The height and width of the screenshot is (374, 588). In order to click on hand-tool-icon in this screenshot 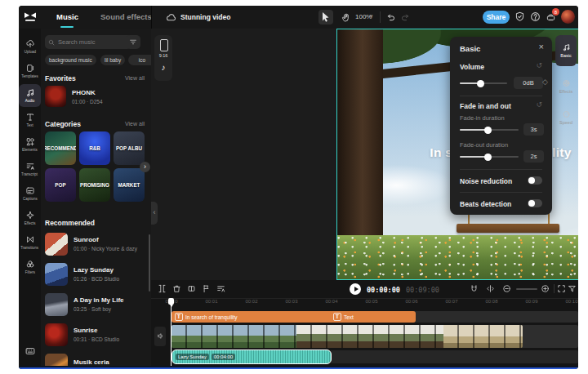, I will do `click(346, 18)`.